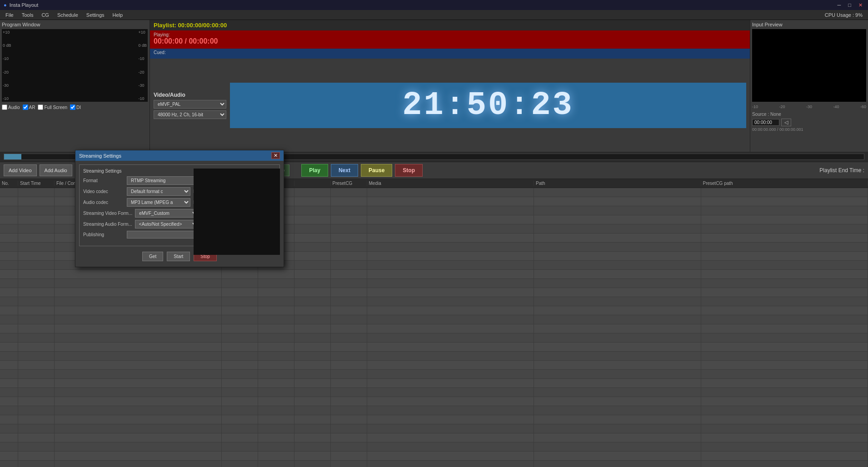 The image size is (868, 467). I want to click on ar-checkbox-label: AR, so click(29, 107).